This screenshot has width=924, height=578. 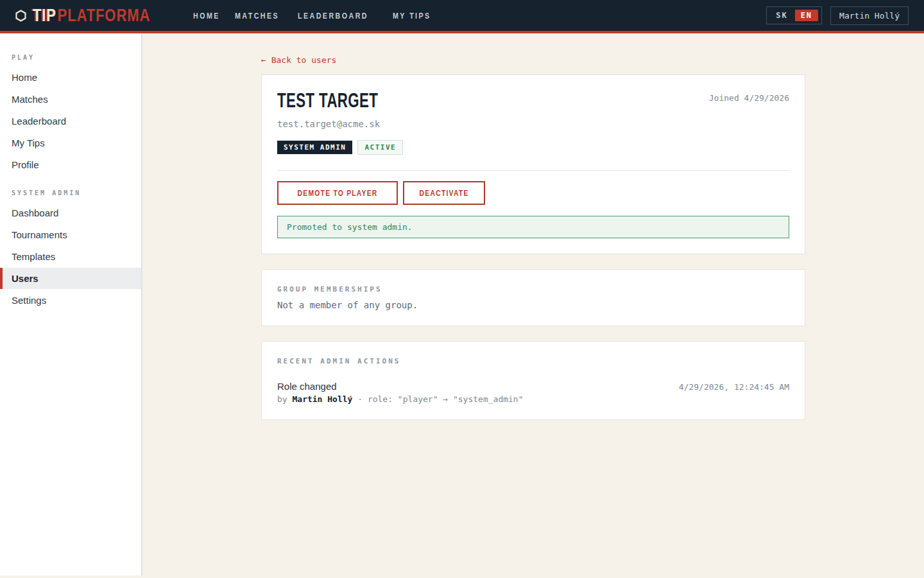 I want to click on group-memberships-title: GROUP MEMBERSHIPS, so click(x=533, y=289).